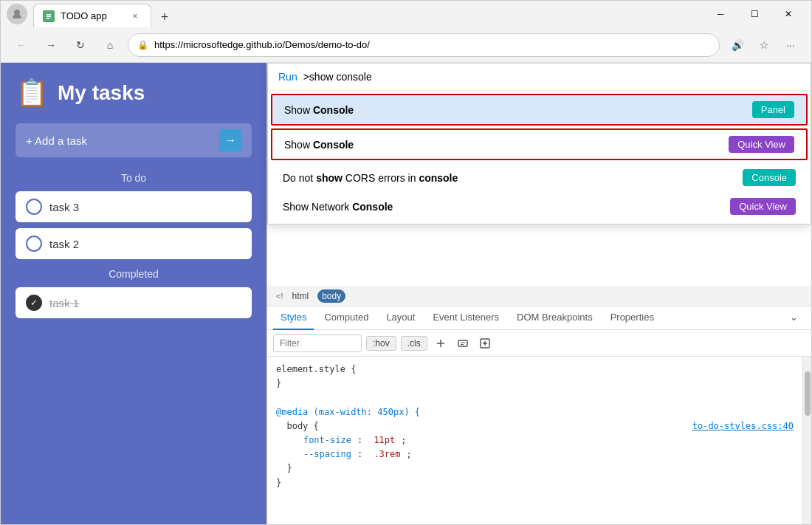 The width and height of the screenshot is (812, 525). What do you see at coordinates (539, 77) in the screenshot?
I see `command-search-bar: Run` at bounding box center [539, 77].